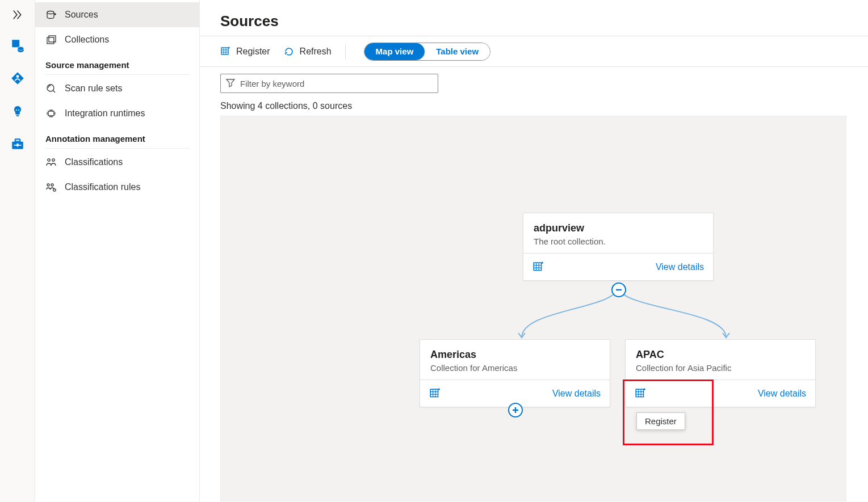 The image size is (868, 502). Describe the element at coordinates (720, 373) in the screenshot. I see `collection-card-apac: APAC Collection for Asia Pacific View de…` at that location.